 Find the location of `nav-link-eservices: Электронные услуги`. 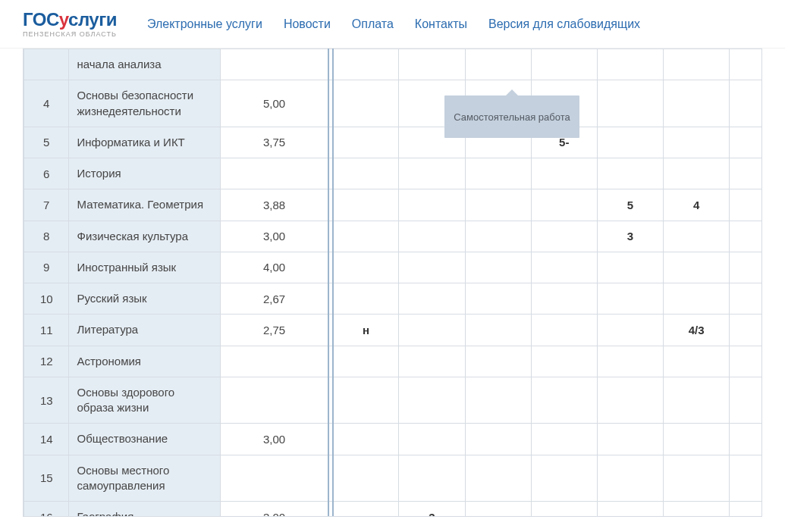

nav-link-eservices: Электронные услуги is located at coordinates (205, 24).